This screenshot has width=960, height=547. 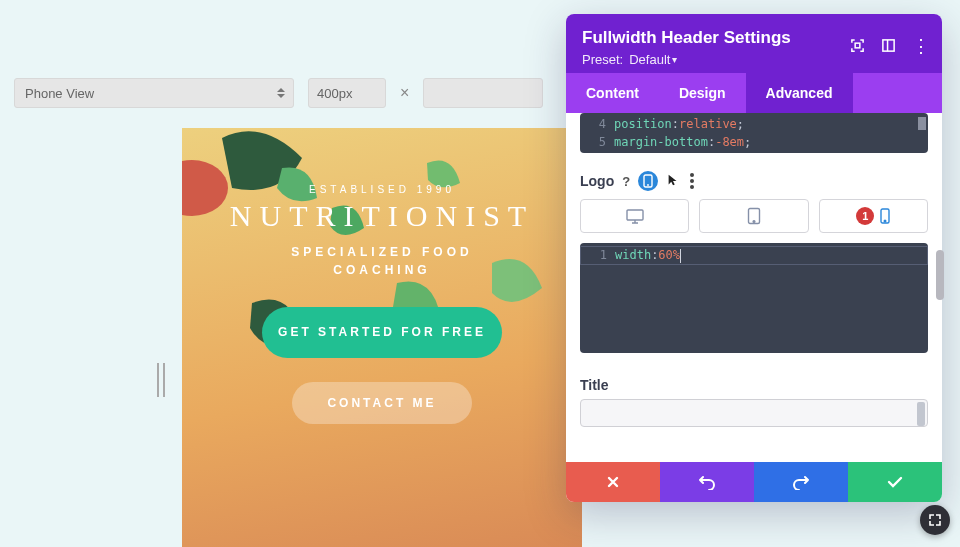 I want to click on device-tablet-button, so click(x=754, y=216).